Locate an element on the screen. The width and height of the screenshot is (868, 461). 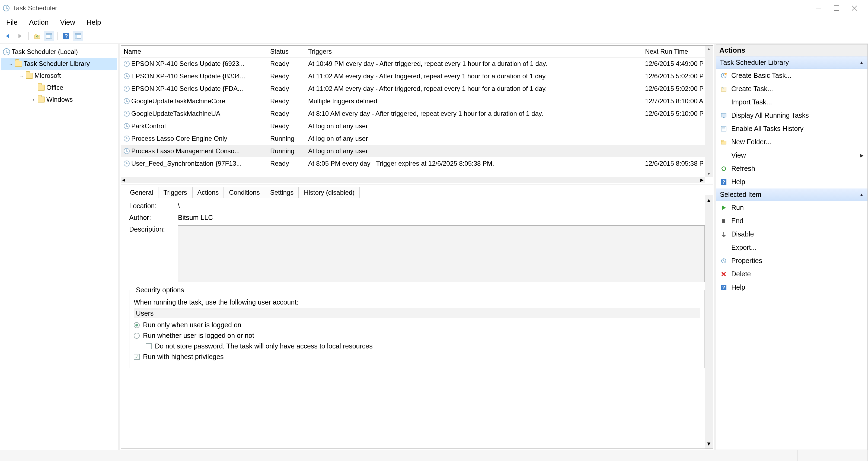
details-scrollbar: ▴▾ is located at coordinates (709, 322).